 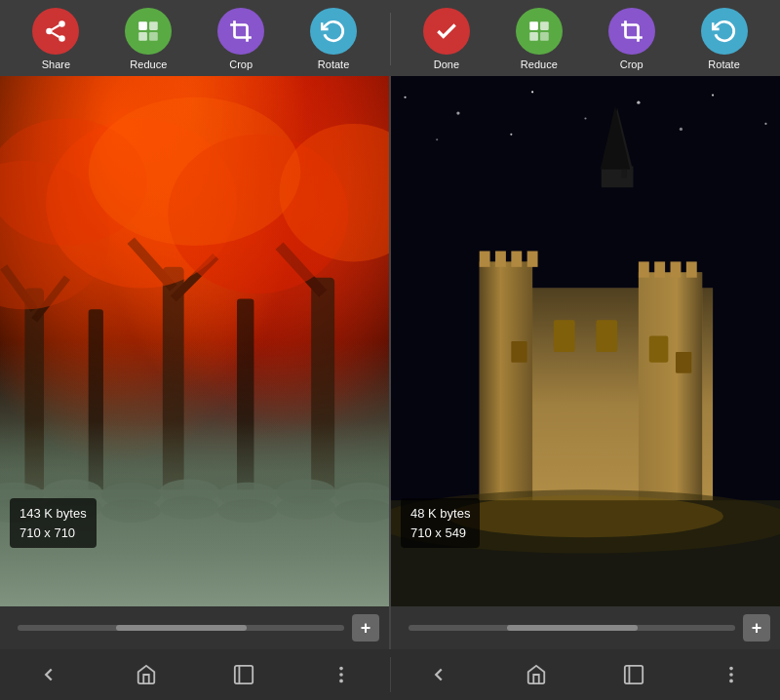 What do you see at coordinates (341, 675) in the screenshot?
I see `menu-button-left` at bounding box center [341, 675].